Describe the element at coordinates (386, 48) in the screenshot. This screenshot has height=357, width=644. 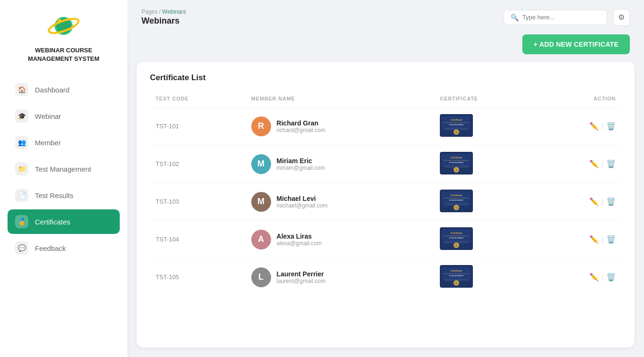
I see `add-button-row: + ADD NEW CERTIFICATE` at that location.